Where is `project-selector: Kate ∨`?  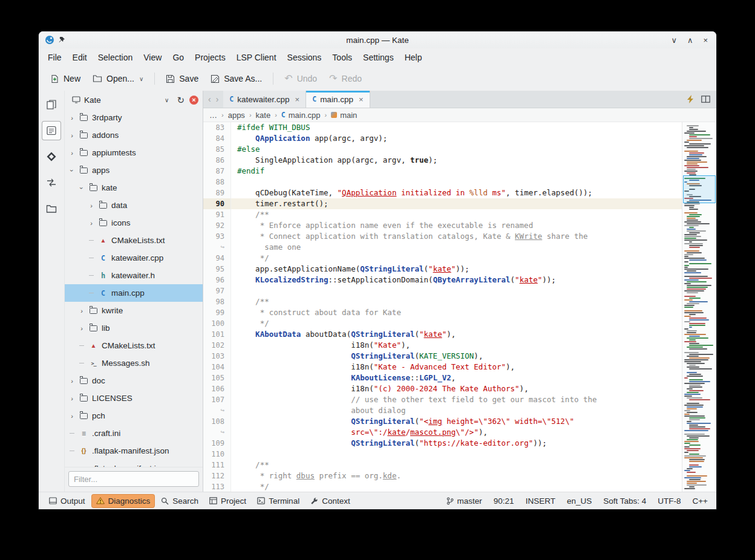
project-selector: Kate ∨ is located at coordinates (120, 100).